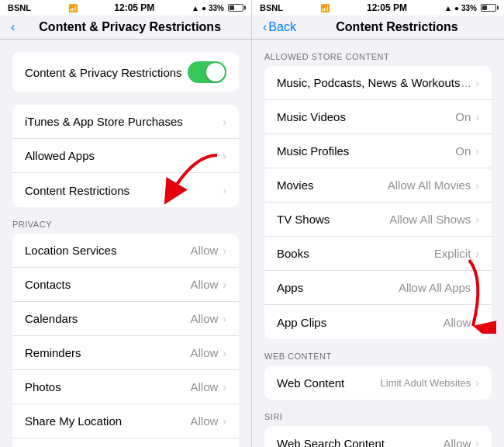 The image size is (504, 447). Describe the element at coordinates (124, 121) in the screenshot. I see `itunes-label: iTunes & App Store Purchases` at that location.